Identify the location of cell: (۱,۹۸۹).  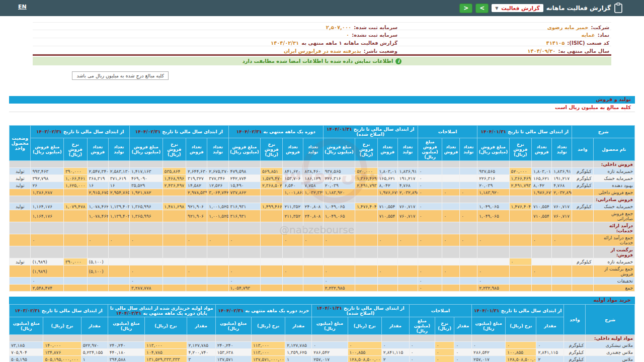
(47, 262).